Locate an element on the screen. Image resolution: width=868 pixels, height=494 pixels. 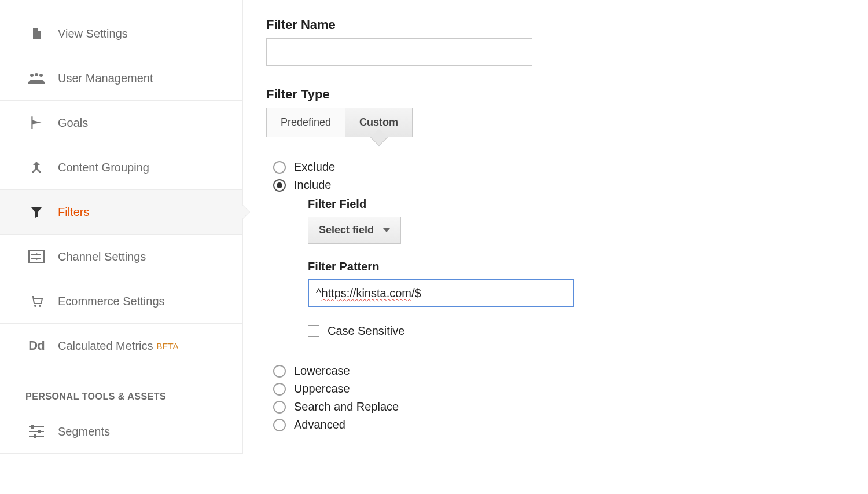
radio-label: Uppercase is located at coordinates (322, 389).